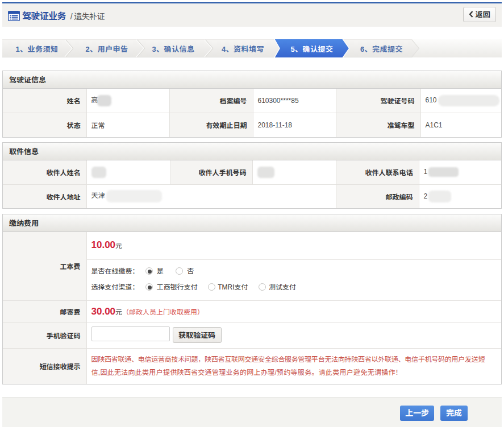  I want to click on svg-text: 2、用户申告, so click(107, 49).